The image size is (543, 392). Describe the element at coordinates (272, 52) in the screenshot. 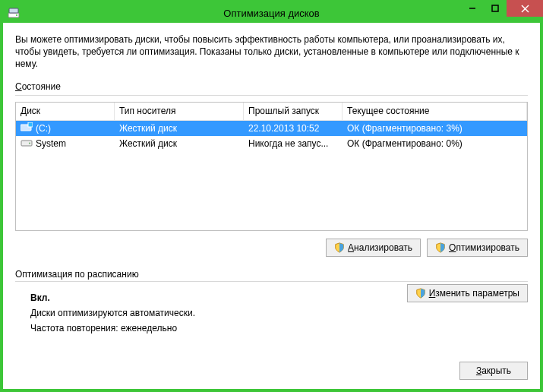

I see `description-text: Вы можете оптимизировать диски, чтобы по…` at that location.